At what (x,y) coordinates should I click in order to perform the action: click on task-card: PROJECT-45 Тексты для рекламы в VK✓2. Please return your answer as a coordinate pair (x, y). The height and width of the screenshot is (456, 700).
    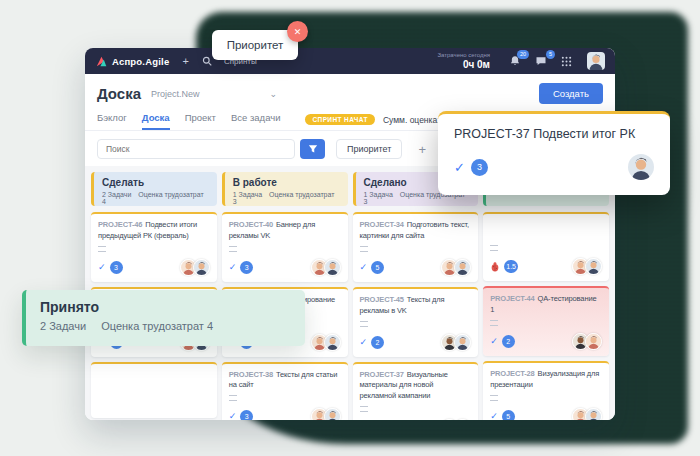
    Looking at the image, I should click on (416, 322).